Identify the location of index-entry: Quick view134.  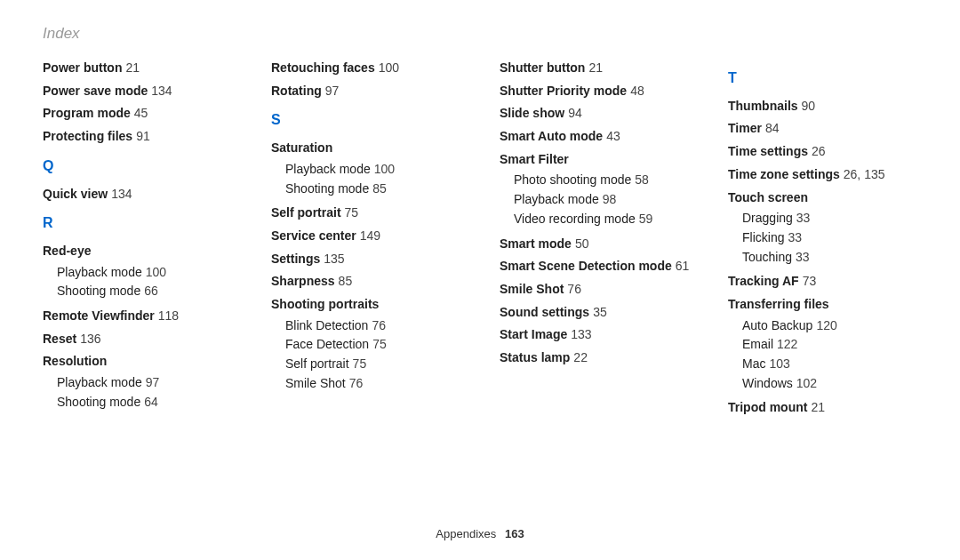
(137, 195).